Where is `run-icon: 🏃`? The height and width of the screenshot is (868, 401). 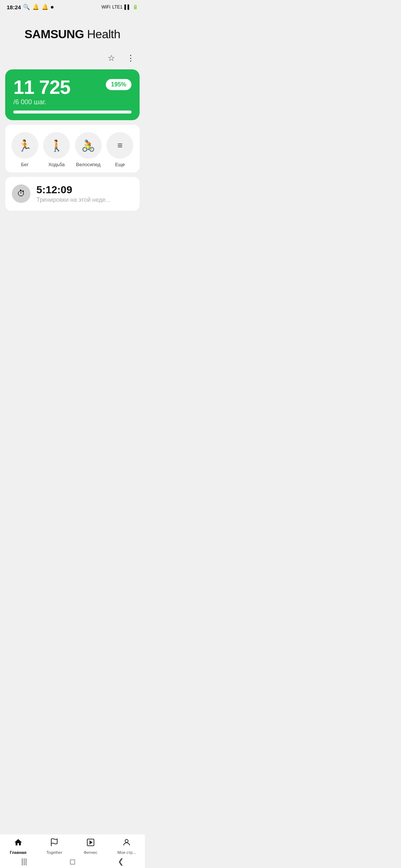
run-icon: 🏃 is located at coordinates (25, 145).